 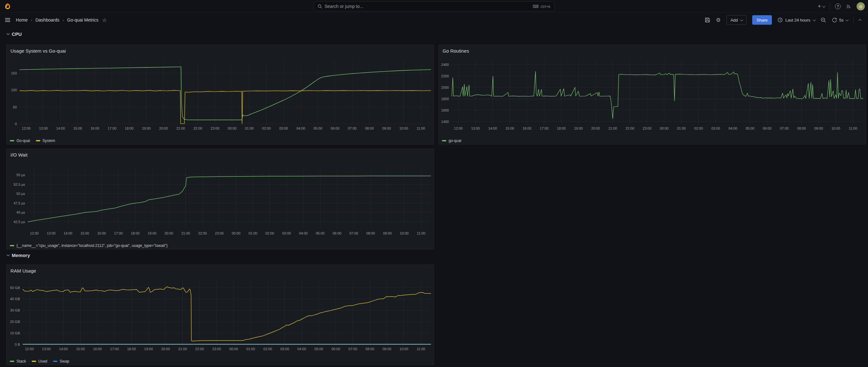 I want to click on svg-text: 55 µs, so click(x=21, y=175).